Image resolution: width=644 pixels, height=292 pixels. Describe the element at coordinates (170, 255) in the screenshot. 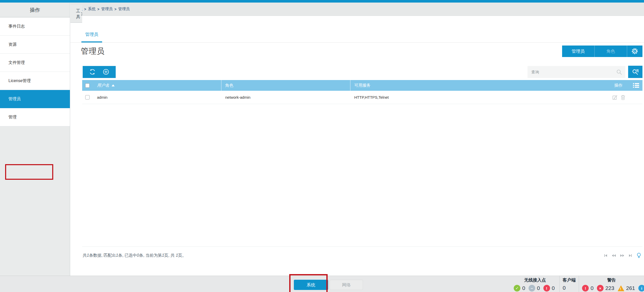

I see `summary-segment: 页, 共` at that location.